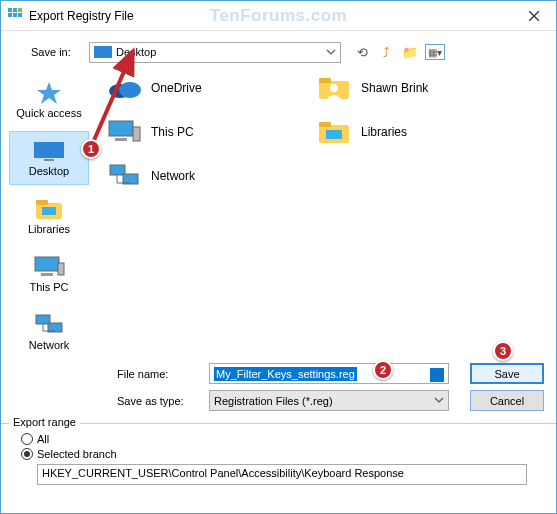  Describe the element at coordinates (77, 454) in the screenshot. I see `radio-label: Selected branch` at that location.